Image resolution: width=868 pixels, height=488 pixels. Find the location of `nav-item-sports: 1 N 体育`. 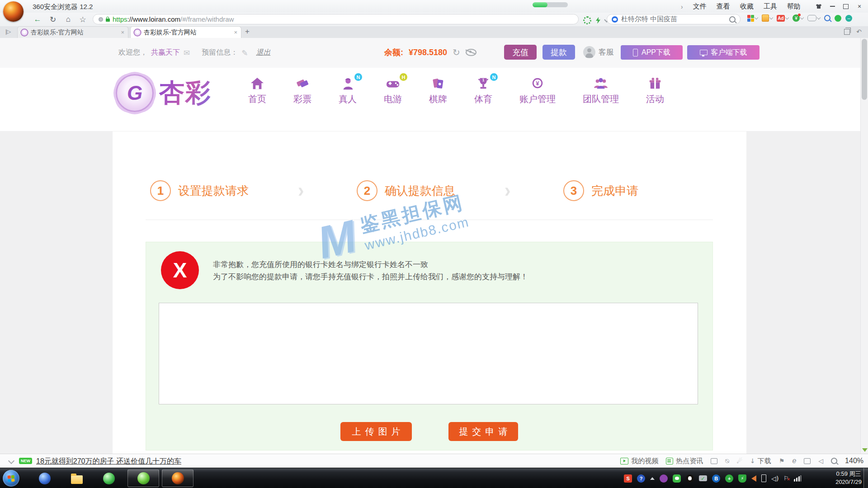

nav-item-sports: 1 N 体育 is located at coordinates (483, 91).